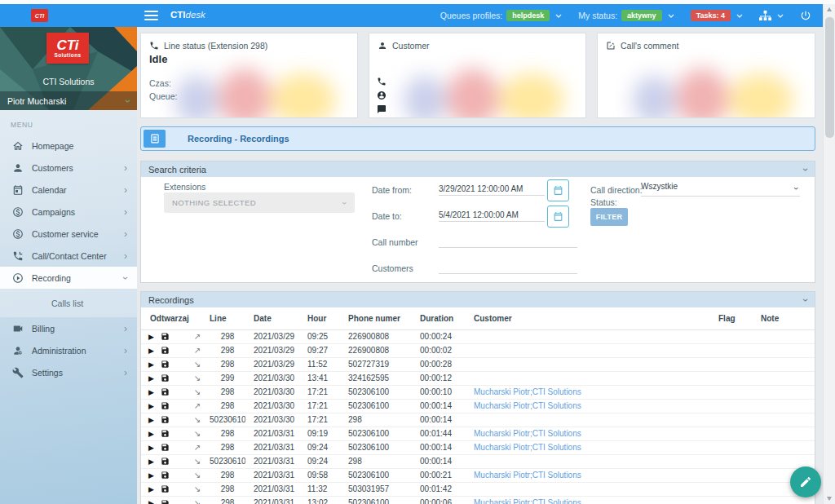 This screenshot has height=504, width=835. What do you see at coordinates (642, 15) in the screenshot?
I see `my-status-badge: aktywny` at bounding box center [642, 15].